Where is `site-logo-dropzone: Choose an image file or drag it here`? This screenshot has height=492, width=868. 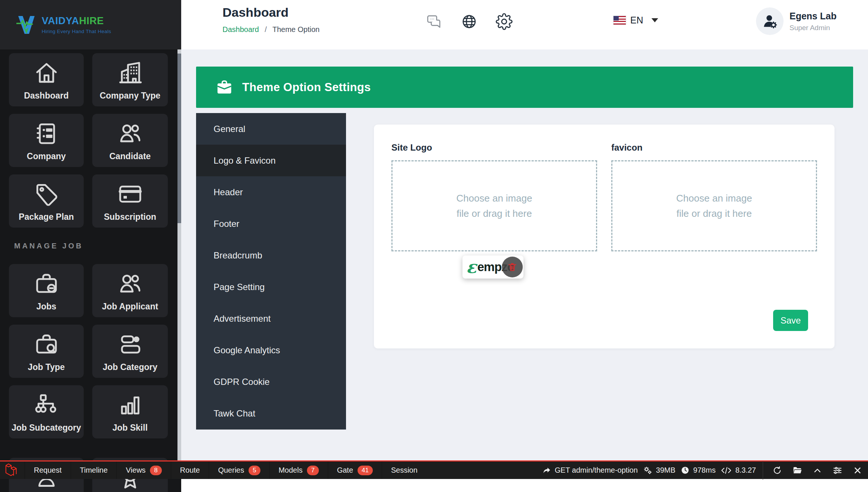 site-logo-dropzone: Choose an image file or drag it here is located at coordinates (494, 206).